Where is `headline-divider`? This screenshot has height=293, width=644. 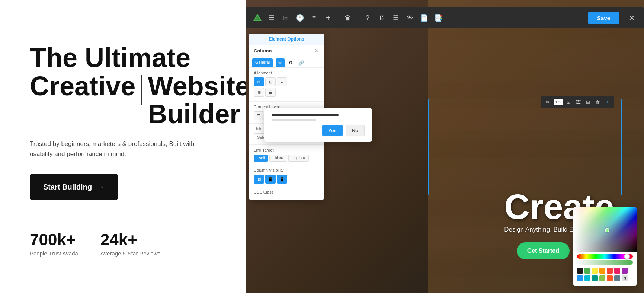
headline-divider is located at coordinates (141, 90).